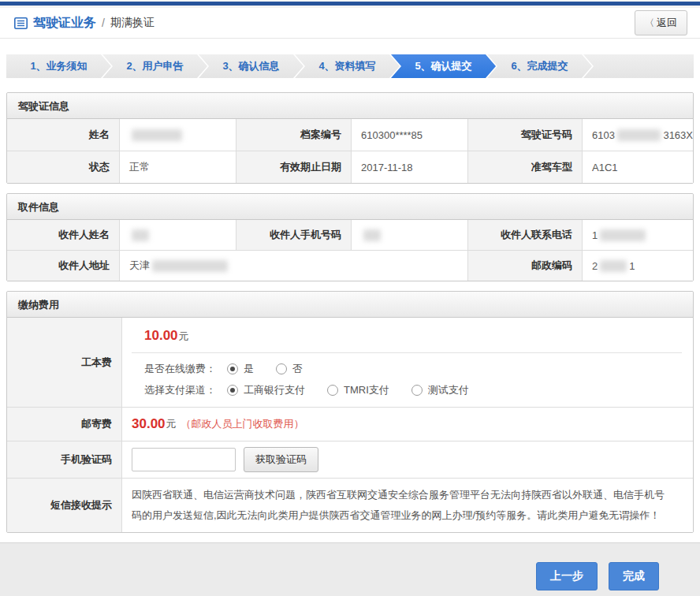 Image resolution: width=700 pixels, height=596 pixels. What do you see at coordinates (180, 390) in the screenshot?
I see `pay-channel-caption: 选择支付渠道：` at bounding box center [180, 390].